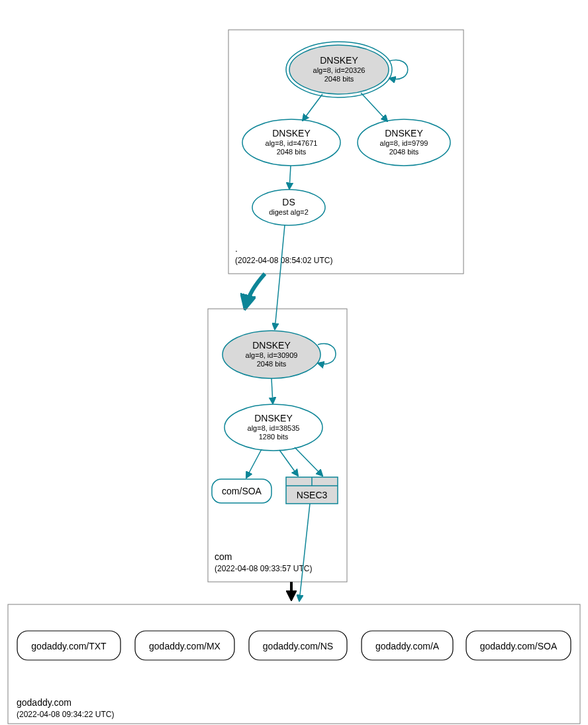 This screenshot has height=725, width=588. I want to click on root-ksk-l3: 2048 bits, so click(339, 79).